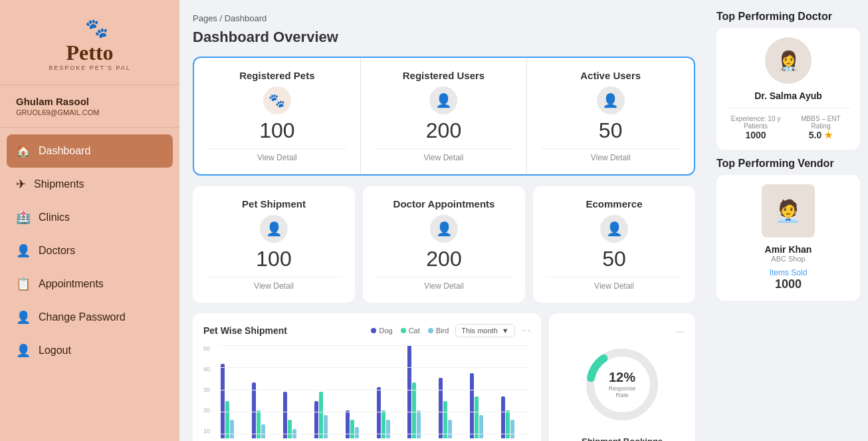  I want to click on sidebar-item-logout-label: Logout, so click(54, 351).